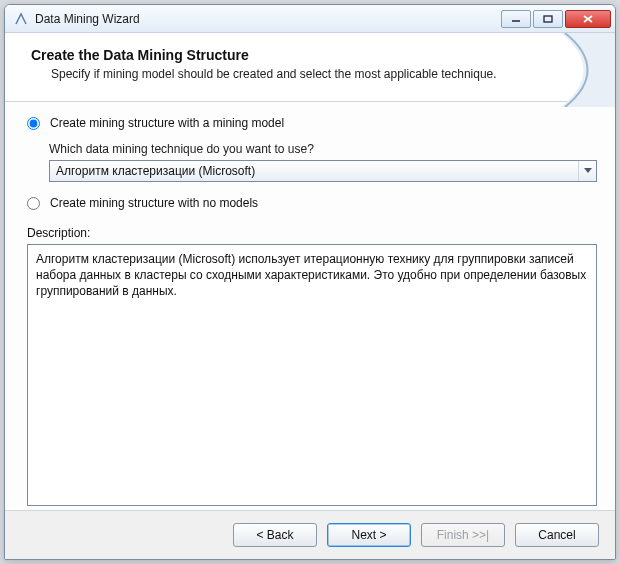 This screenshot has height=564, width=620. What do you see at coordinates (463, 535) in the screenshot?
I see `finish-button: Finish >>|` at bounding box center [463, 535].